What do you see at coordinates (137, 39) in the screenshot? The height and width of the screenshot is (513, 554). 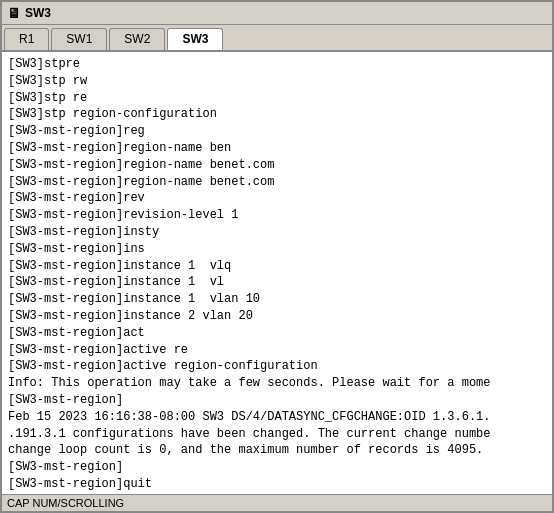 I see `tab-sw2: SW2` at bounding box center [137, 39].